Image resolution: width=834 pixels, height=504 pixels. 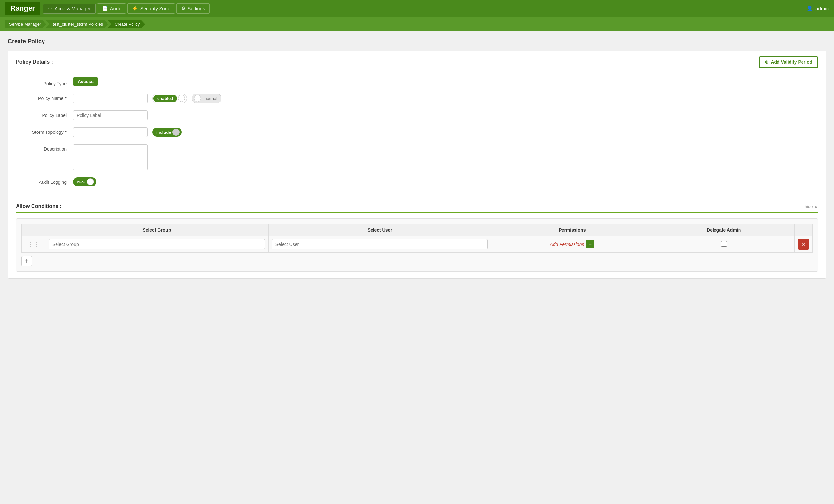 I want to click on description-label: Description, so click(x=47, y=148).